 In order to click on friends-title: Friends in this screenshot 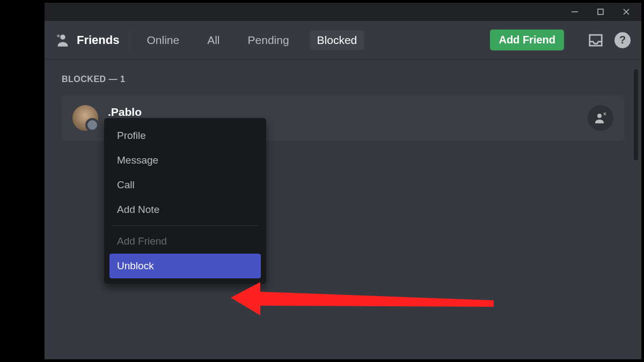, I will do `click(98, 40)`.